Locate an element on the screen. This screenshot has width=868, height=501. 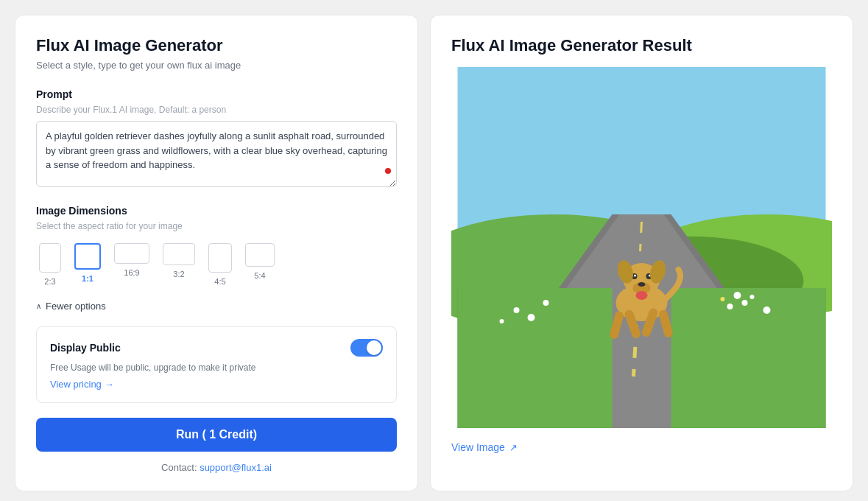
external-link-icon: ↗ is located at coordinates (514, 448).